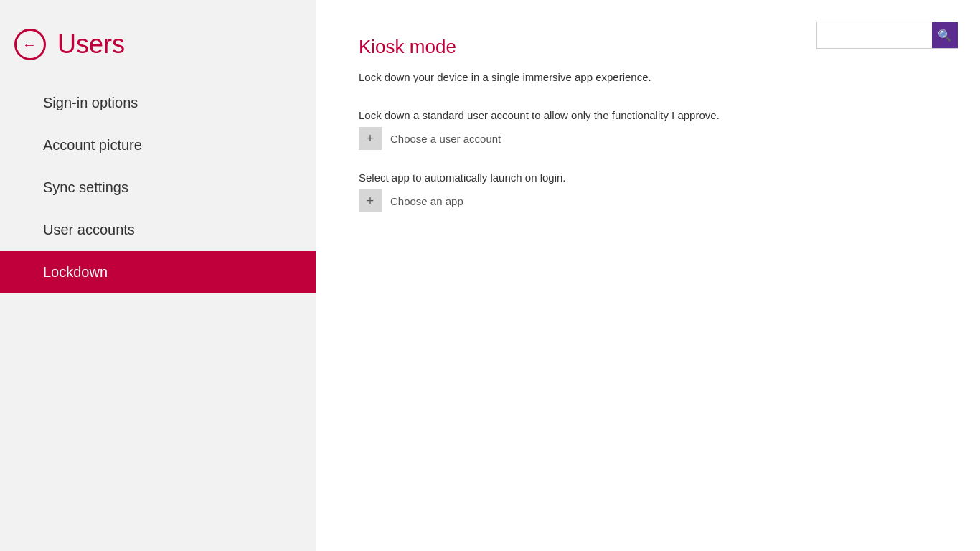  I want to click on back-button: ←, so click(30, 44).